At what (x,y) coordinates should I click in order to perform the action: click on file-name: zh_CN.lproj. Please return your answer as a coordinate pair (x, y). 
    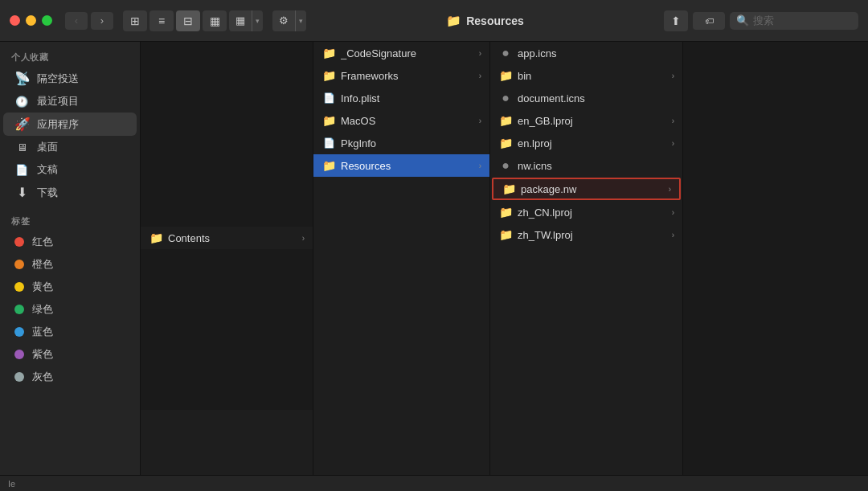
    Looking at the image, I should click on (592, 212).